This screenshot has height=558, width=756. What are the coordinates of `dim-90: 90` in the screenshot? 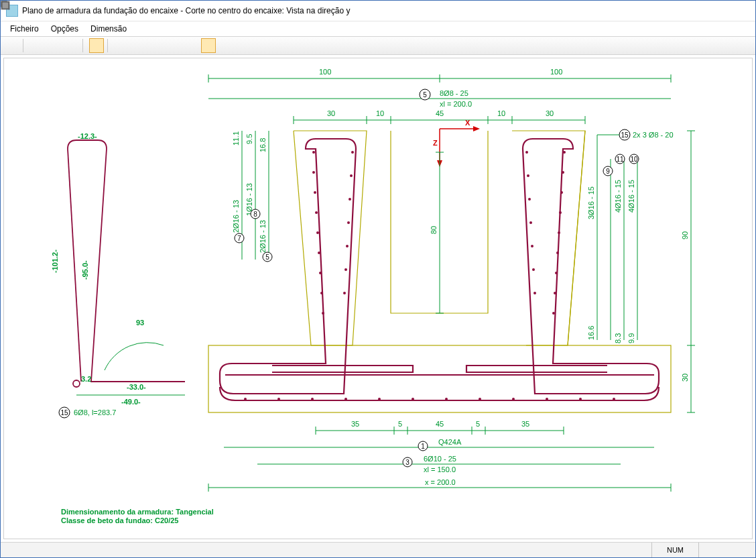 It's located at (685, 235).